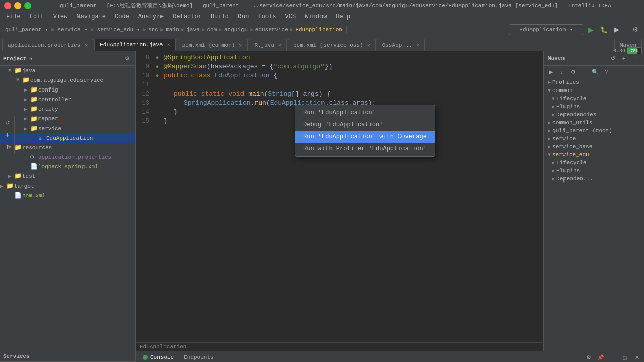  I want to click on tree-item-target: ▶ 📁 target, so click(67, 186).